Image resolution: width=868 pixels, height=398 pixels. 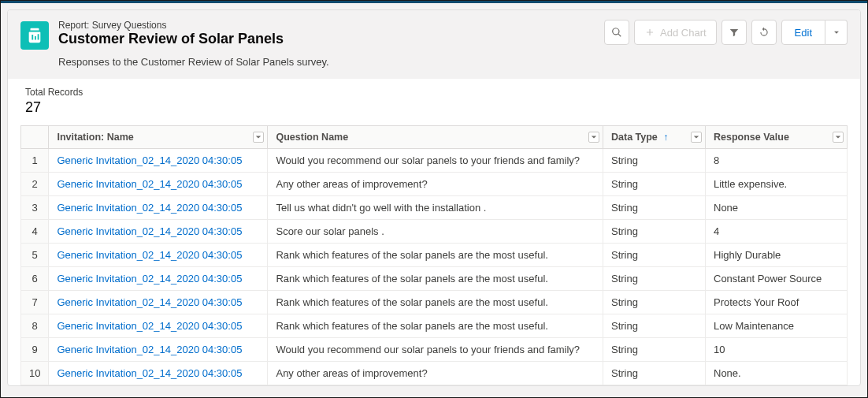 I want to click on table-row: 6Generic Invitation_02_14_2020 04:30:05R…, so click(x=435, y=278).